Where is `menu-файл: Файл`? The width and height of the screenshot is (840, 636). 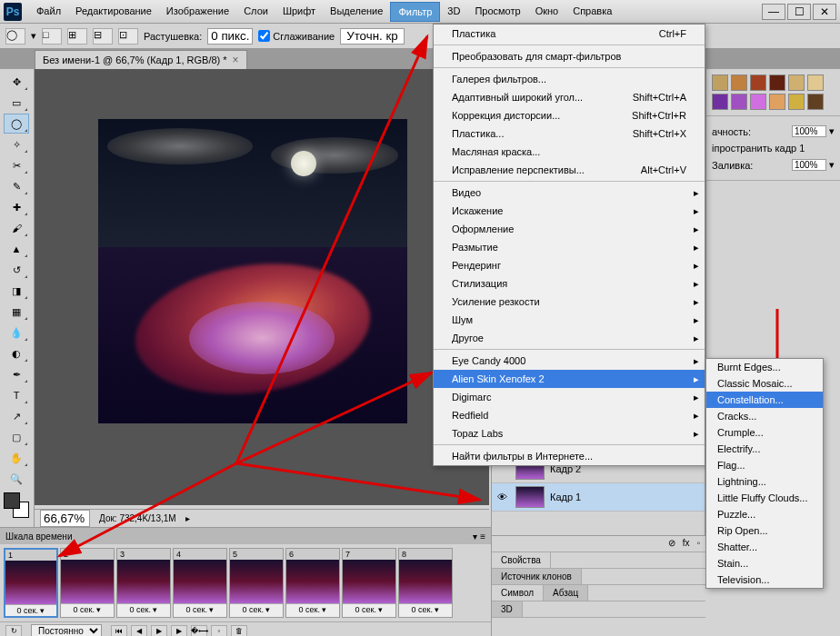 menu-файл: Файл is located at coordinates (49, 12).